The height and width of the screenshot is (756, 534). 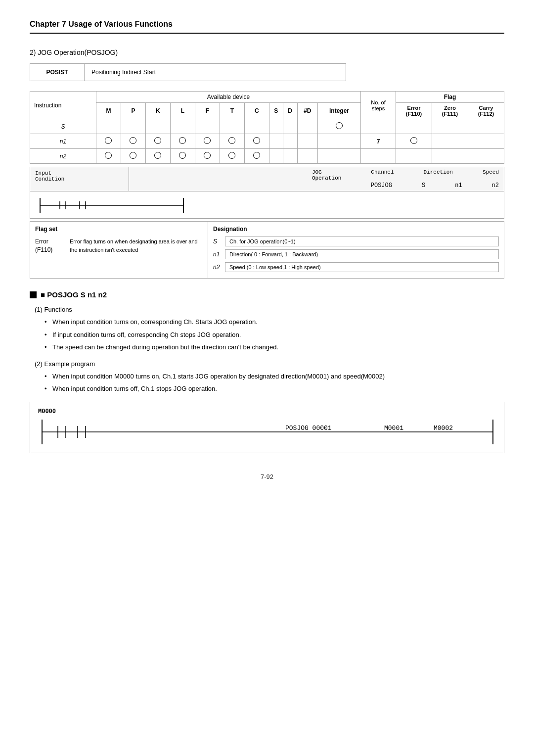 What do you see at coordinates (274, 383) in the screenshot?
I see `example-list: When input condition M0000 turns on, Ch.…` at bounding box center [274, 383].